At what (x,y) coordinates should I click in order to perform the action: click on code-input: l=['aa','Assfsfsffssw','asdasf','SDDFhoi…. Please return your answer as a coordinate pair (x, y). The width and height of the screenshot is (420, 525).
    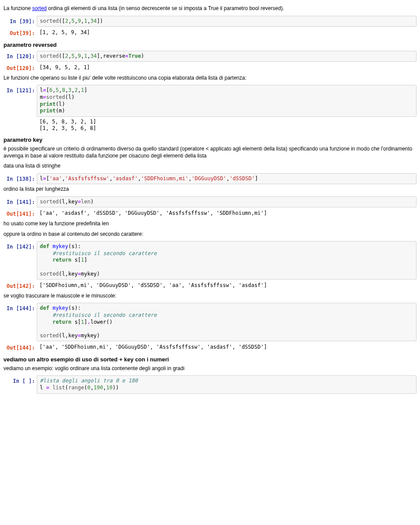
    Looking at the image, I should click on (227, 179).